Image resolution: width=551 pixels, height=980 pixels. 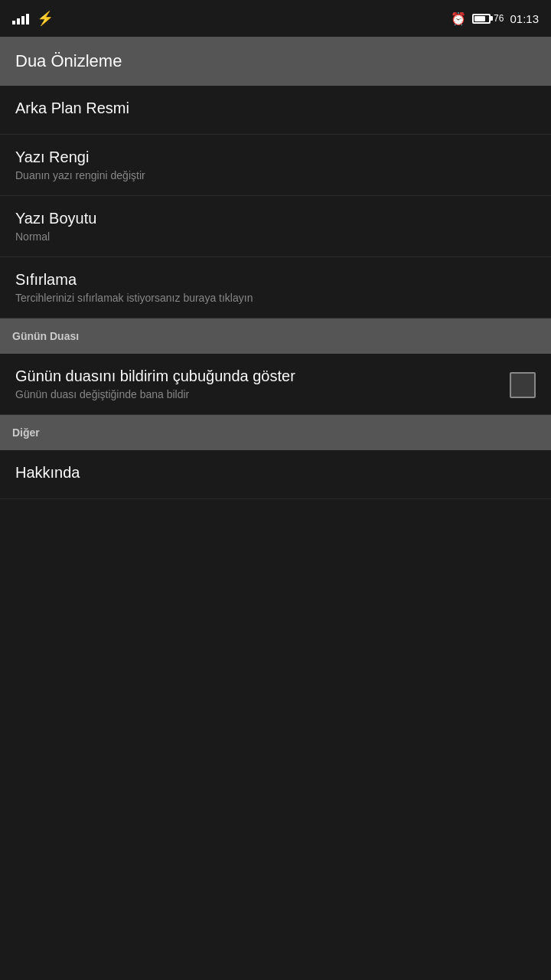 What do you see at coordinates (262, 394) in the screenshot?
I see `gunun-duasi-bildirim-subtitle: Günün duası değiştiğinde bana bildir` at bounding box center [262, 394].